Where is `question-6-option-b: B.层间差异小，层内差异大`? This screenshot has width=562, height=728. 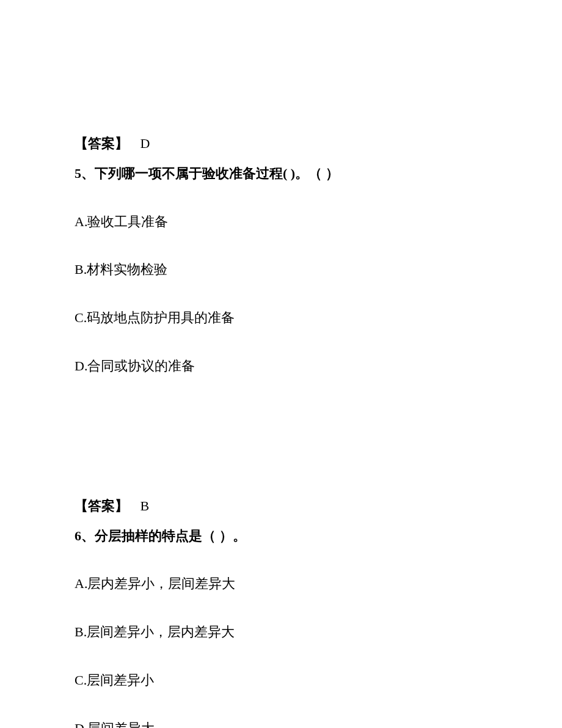
question-6-option-b: B.层间差异小，层内差异大 is located at coordinates (281, 632).